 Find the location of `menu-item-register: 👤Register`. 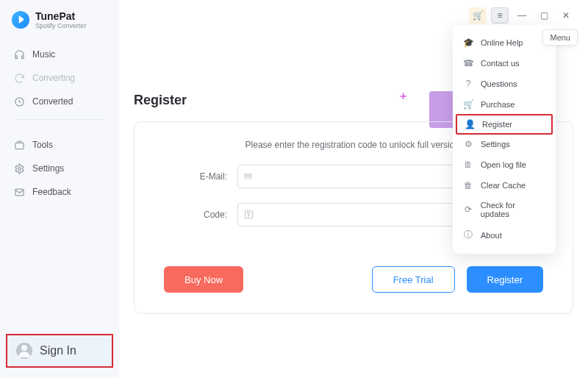

menu-item-register: 👤Register is located at coordinates (504, 124).